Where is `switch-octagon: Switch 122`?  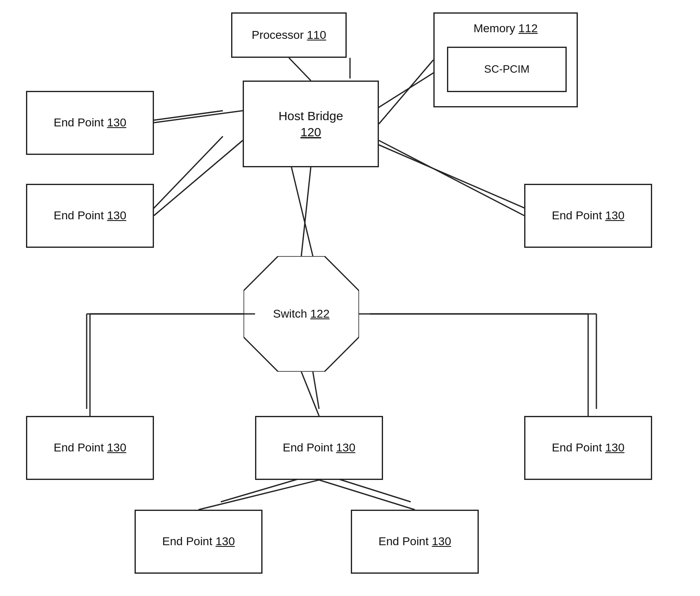
switch-octagon: Switch 122 is located at coordinates (301, 314).